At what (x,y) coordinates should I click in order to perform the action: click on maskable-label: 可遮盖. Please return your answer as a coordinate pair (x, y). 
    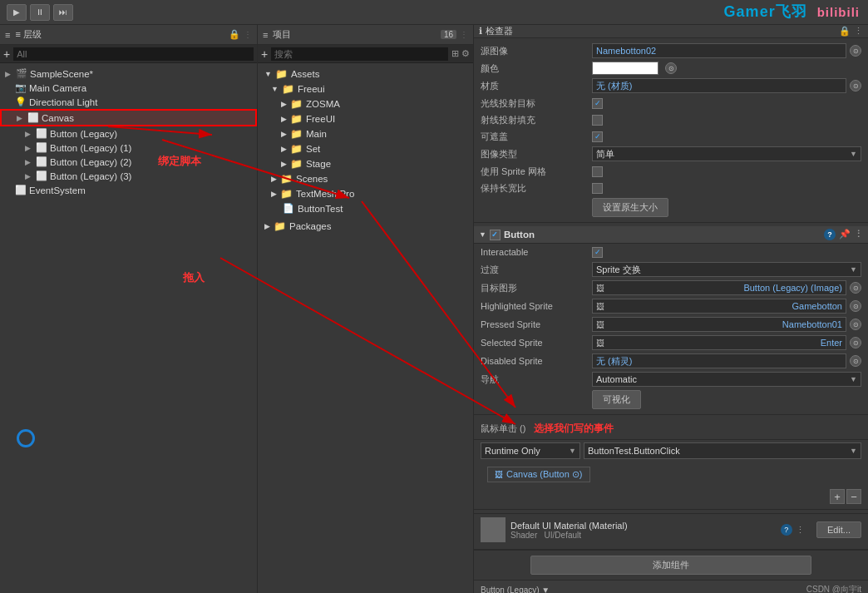
    Looking at the image, I should click on (535, 136).